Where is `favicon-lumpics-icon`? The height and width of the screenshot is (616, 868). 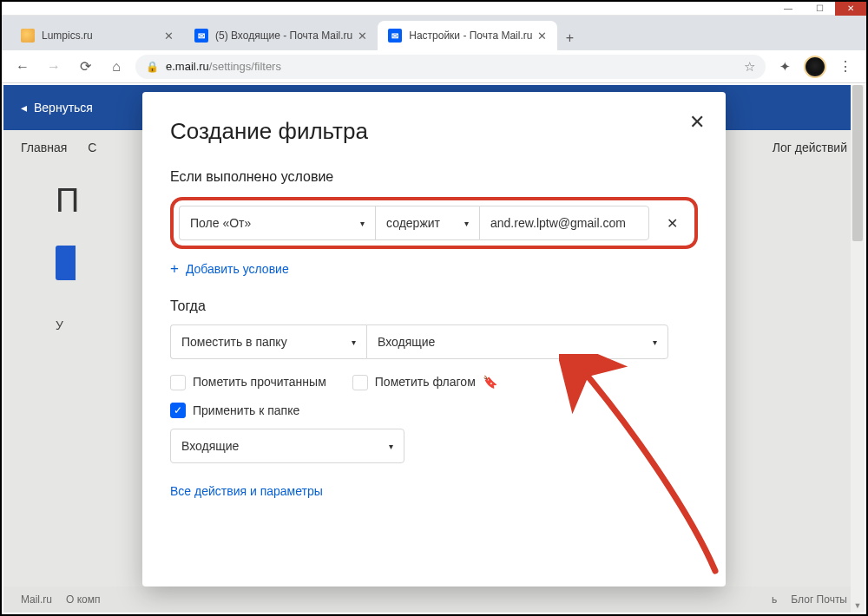 favicon-lumpics-icon is located at coordinates (28, 36).